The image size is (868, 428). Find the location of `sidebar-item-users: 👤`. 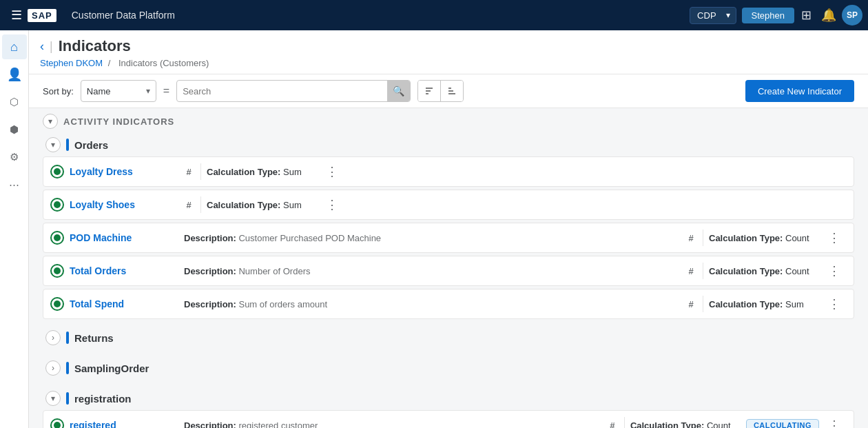

sidebar-item-users: 👤 is located at coordinates (14, 74).